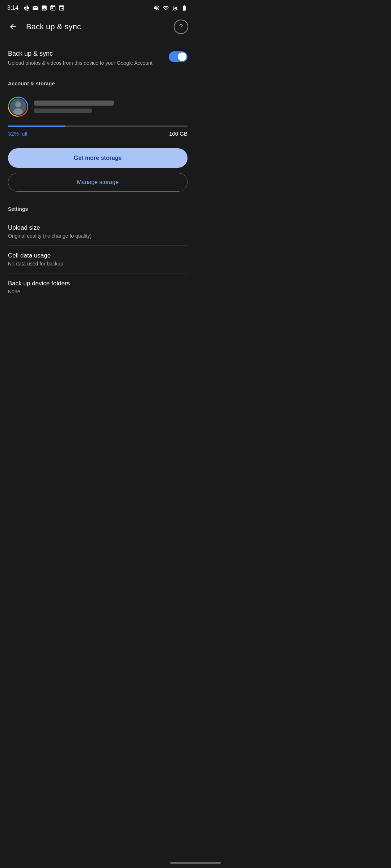  What do you see at coordinates (98, 27) in the screenshot?
I see `top-bar: Back up & sync ?` at bounding box center [98, 27].